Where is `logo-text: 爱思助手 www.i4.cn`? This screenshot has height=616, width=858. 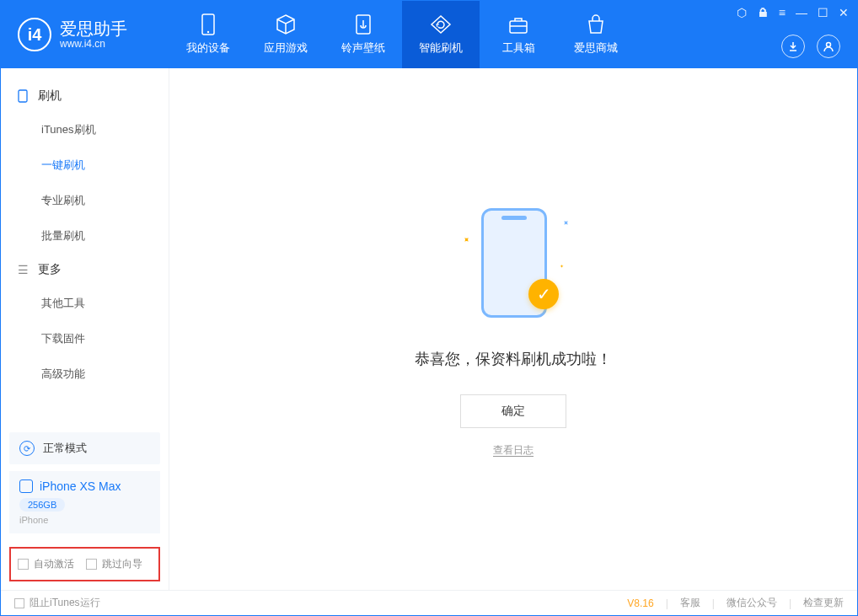
logo-text: 爱思助手 www.i4.cn is located at coordinates (94, 35).